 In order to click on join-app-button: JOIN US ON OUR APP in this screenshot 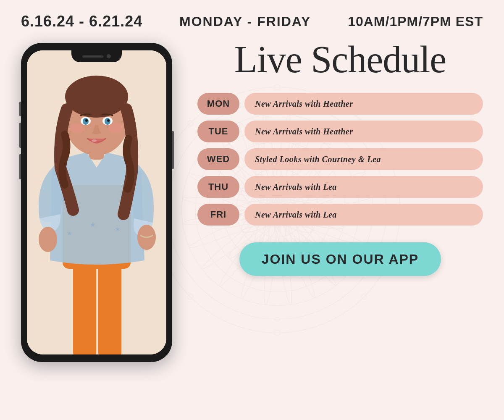, I will do `click(340, 259)`.